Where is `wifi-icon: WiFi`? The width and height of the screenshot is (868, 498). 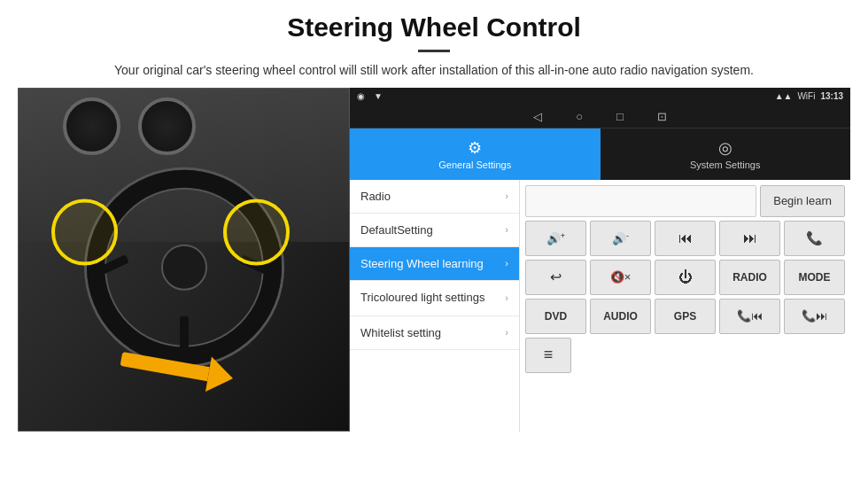
wifi-icon: WiFi is located at coordinates (806, 96).